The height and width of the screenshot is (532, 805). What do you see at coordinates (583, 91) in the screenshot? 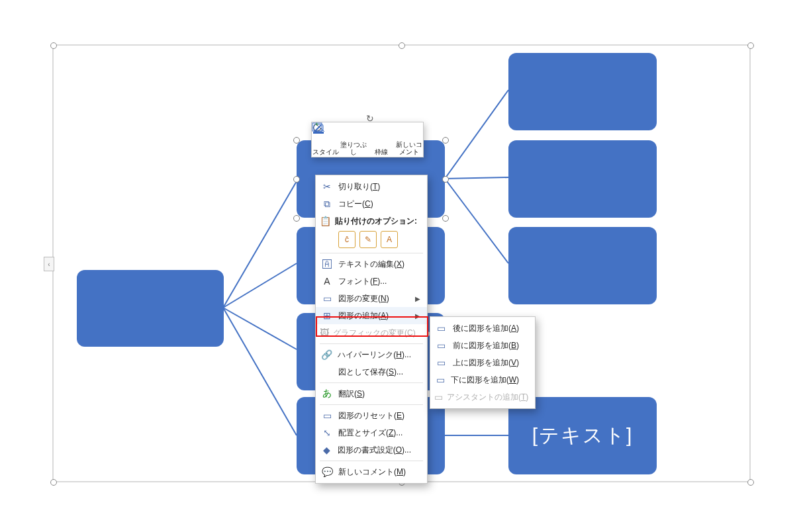
I see `smartart-node-l3-a` at bounding box center [583, 91].